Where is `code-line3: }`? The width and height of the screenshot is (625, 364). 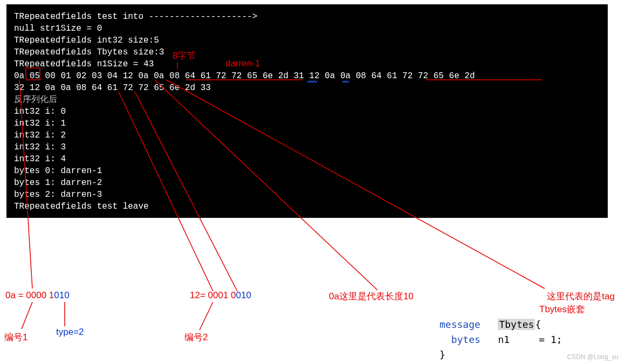
code-line3: } is located at coordinates (501, 355).